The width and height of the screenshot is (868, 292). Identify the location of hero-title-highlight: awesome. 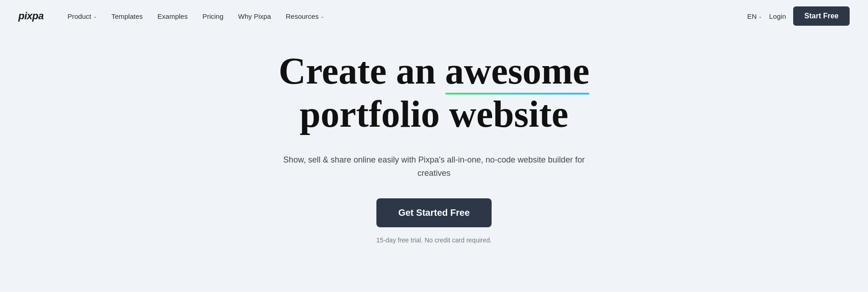
(517, 71).